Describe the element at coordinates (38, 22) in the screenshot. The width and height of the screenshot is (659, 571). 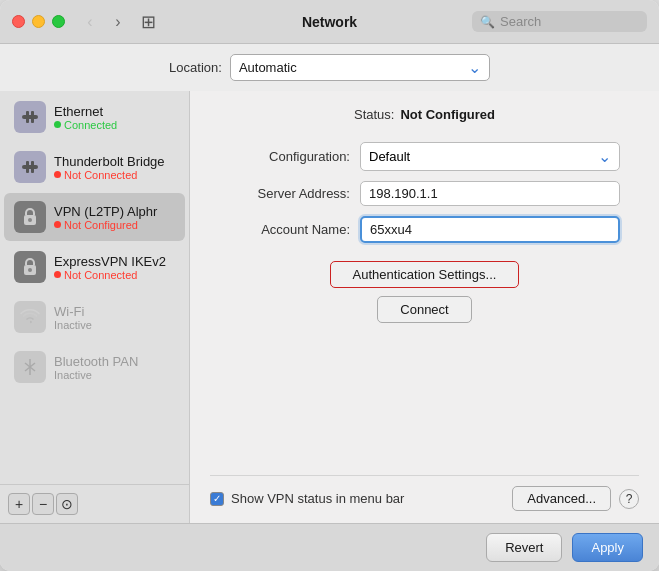
I see `minimize-button` at that location.